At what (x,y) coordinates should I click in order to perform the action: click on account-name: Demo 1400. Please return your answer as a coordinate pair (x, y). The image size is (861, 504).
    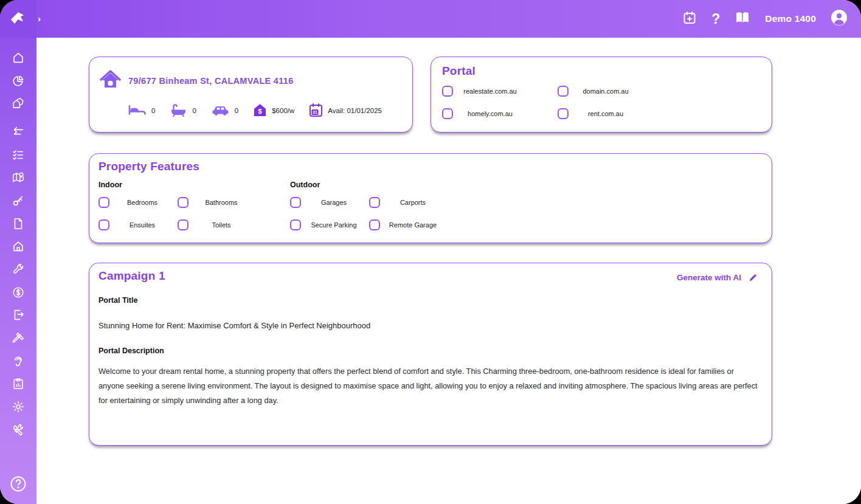
    Looking at the image, I should click on (790, 19).